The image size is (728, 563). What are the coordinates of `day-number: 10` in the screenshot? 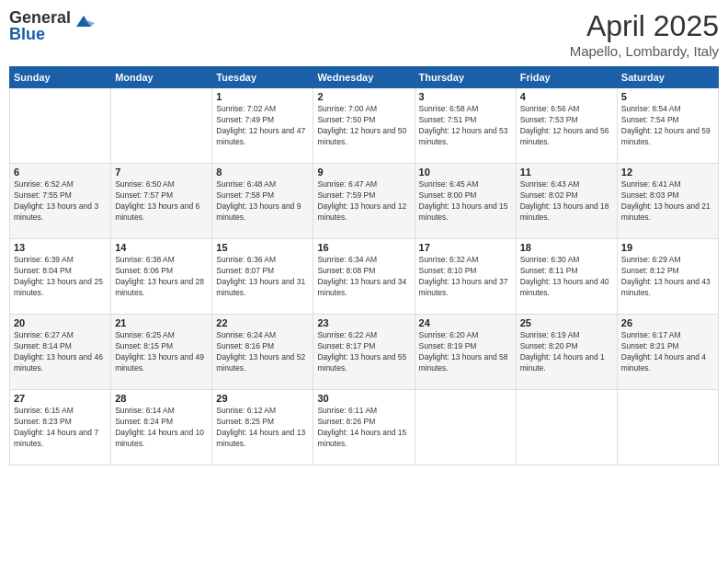 It's located at (465, 172).